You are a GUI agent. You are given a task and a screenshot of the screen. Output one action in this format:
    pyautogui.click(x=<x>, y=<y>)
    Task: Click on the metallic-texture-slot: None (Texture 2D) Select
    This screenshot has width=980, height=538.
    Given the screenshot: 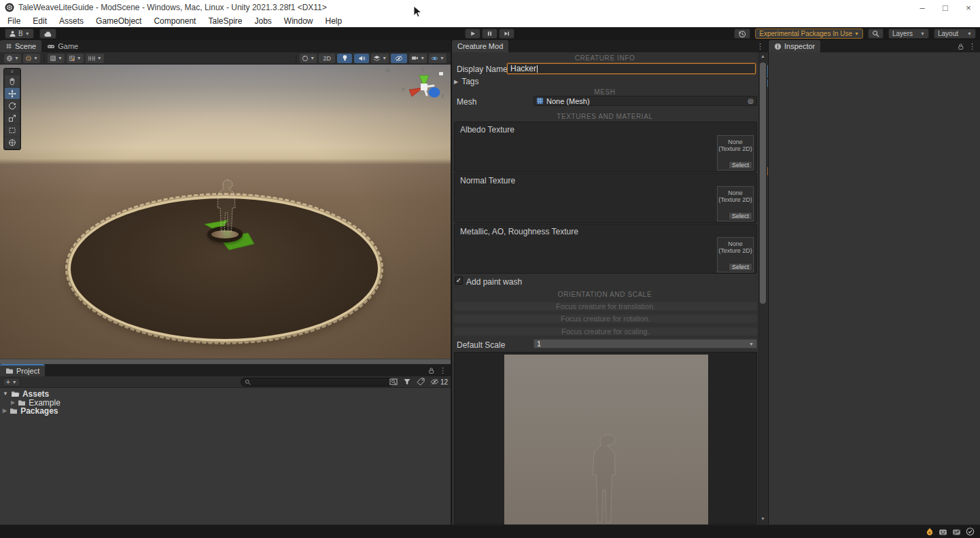 What is the action you would take?
    pyautogui.click(x=735, y=255)
    